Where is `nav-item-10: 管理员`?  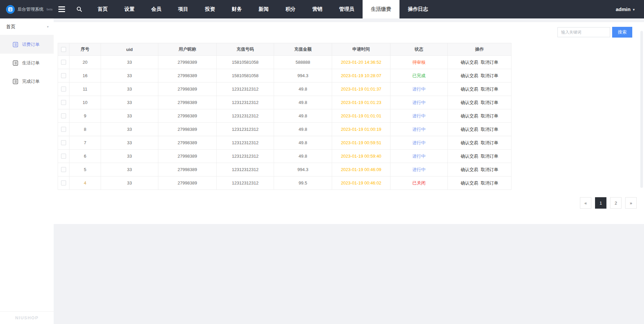 nav-item-10: 管理员 is located at coordinates (347, 9).